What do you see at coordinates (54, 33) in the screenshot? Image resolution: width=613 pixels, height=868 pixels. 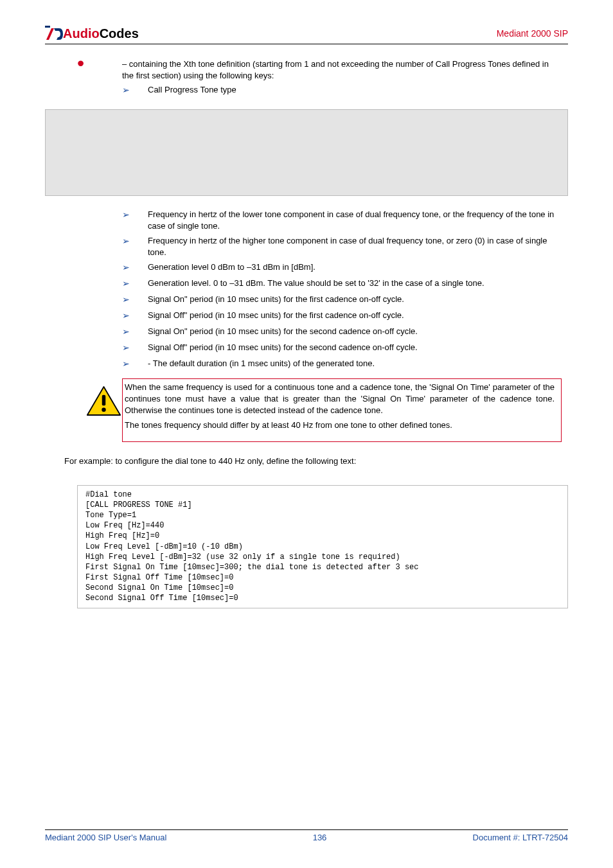 I see `audiocodes-logo-icon` at bounding box center [54, 33].